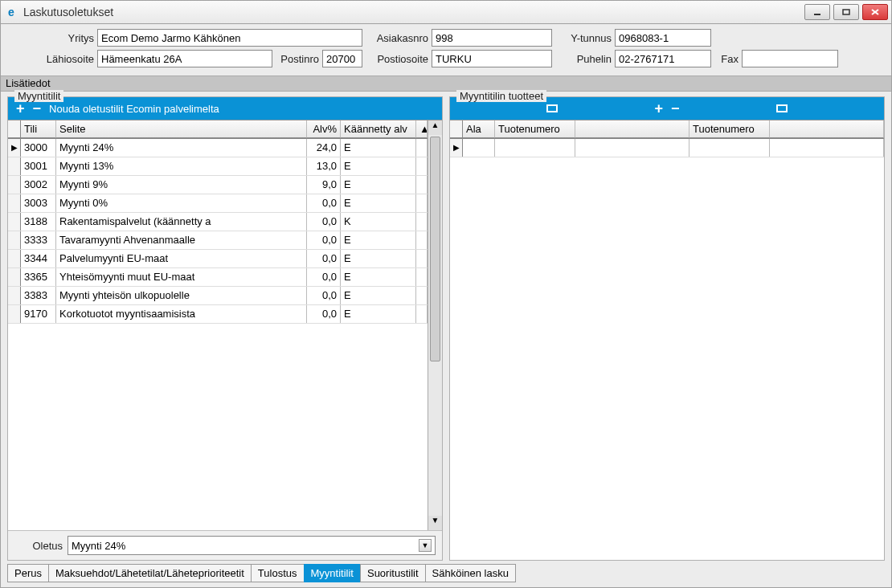 The width and height of the screenshot is (892, 588). I want to click on chevron-down-icon: ▼, so click(425, 545).